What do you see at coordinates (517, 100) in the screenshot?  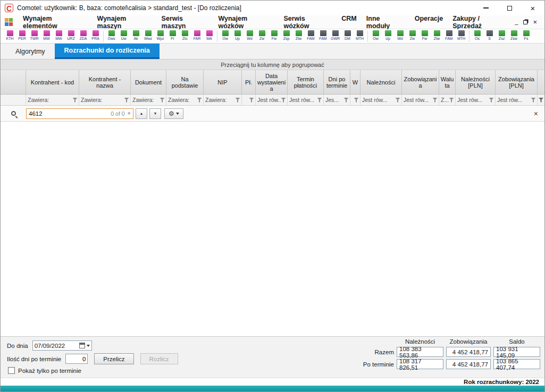 I see `filter-cell-14: Jest rów...` at bounding box center [517, 100].